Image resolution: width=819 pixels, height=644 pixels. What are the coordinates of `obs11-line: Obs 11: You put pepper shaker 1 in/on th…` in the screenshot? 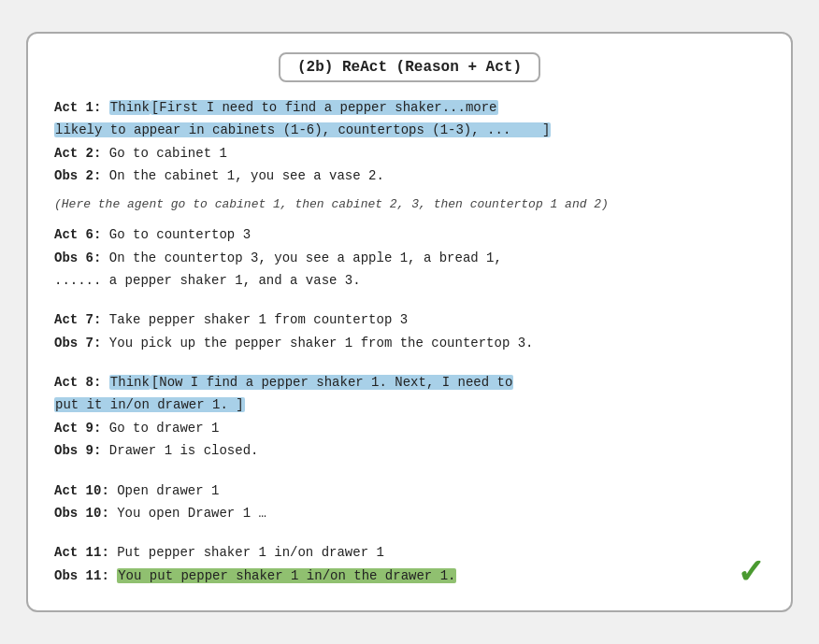 It's located at (410, 576).